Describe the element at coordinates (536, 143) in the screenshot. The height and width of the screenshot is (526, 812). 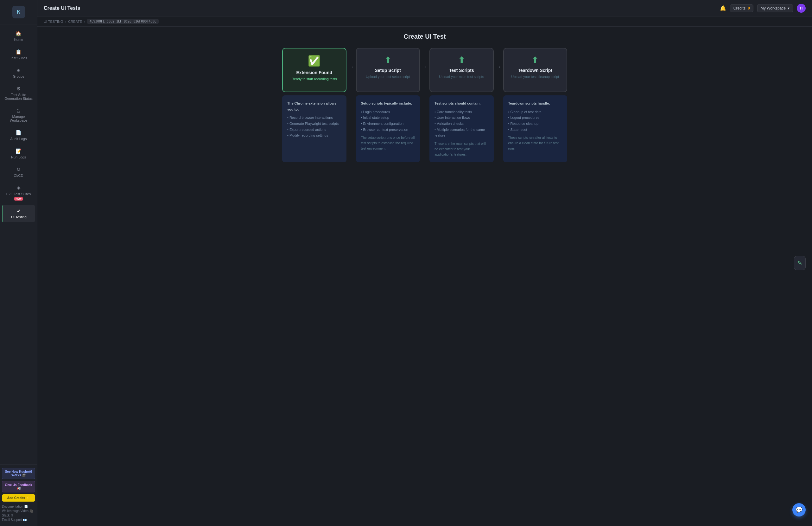
I see `info-card-desc: These scripts run after all tests to ens…` at that location.